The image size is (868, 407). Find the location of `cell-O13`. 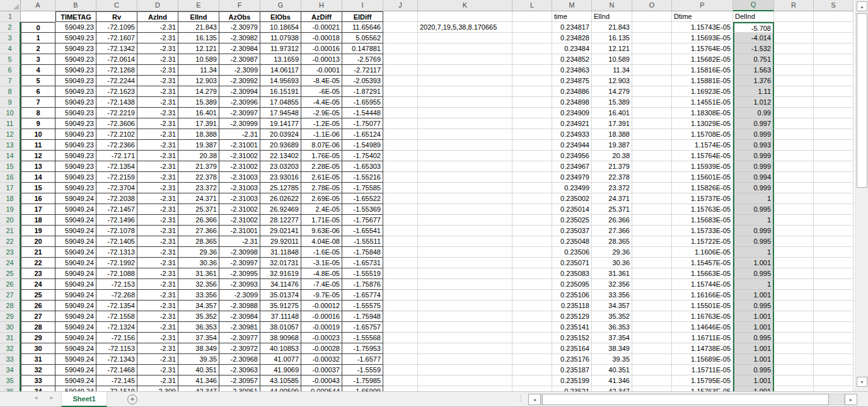

cell-O13 is located at coordinates (652, 145).